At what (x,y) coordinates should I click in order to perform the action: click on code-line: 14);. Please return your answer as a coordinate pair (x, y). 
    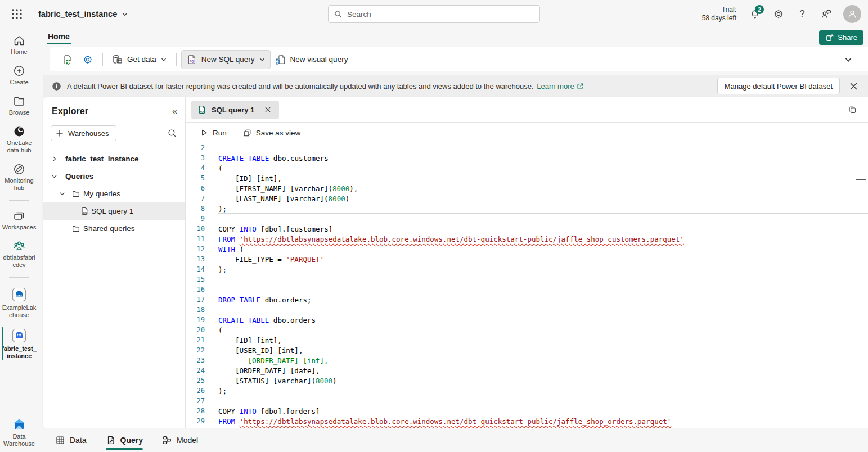
    Looking at the image, I should click on (527, 269).